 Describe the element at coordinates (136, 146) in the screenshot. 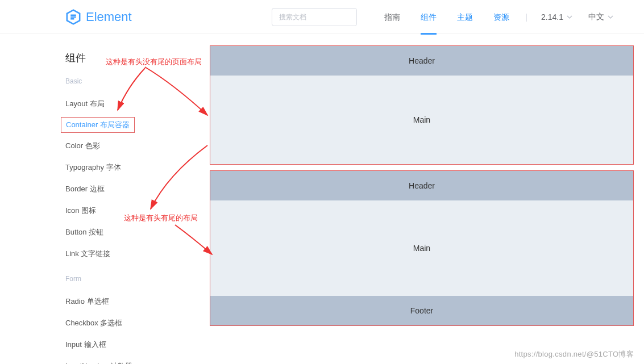

I see `sidebar-item-color: Color 色彩` at that location.